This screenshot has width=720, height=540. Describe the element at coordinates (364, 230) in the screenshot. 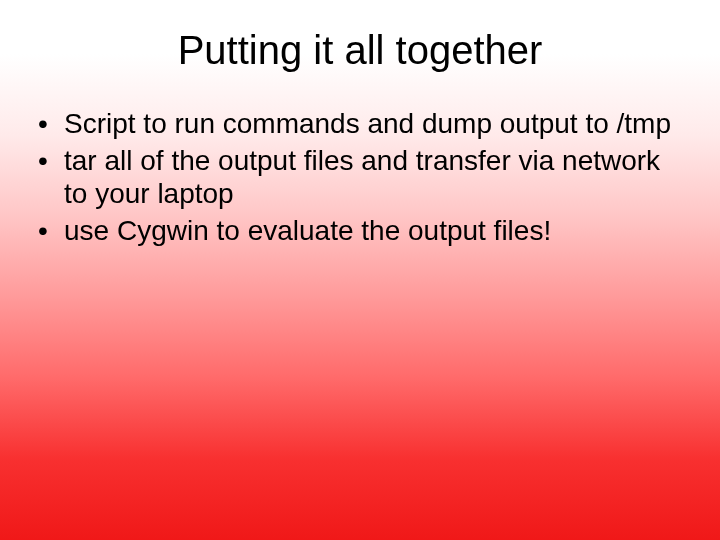

I see `bullet-item: use Cygwin to evaluate the output files!` at that location.